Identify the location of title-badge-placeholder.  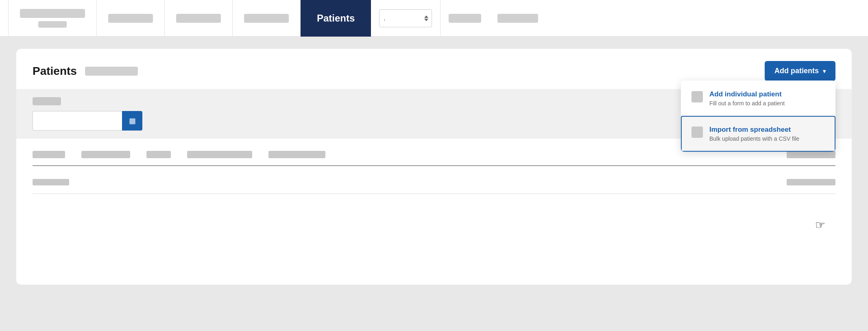
(111, 71).